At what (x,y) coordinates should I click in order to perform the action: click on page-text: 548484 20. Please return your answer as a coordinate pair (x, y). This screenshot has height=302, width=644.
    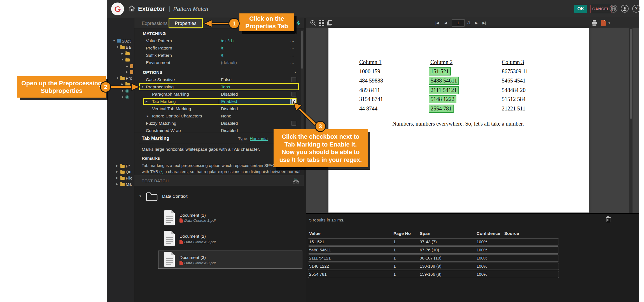
    Looking at the image, I should click on (514, 90).